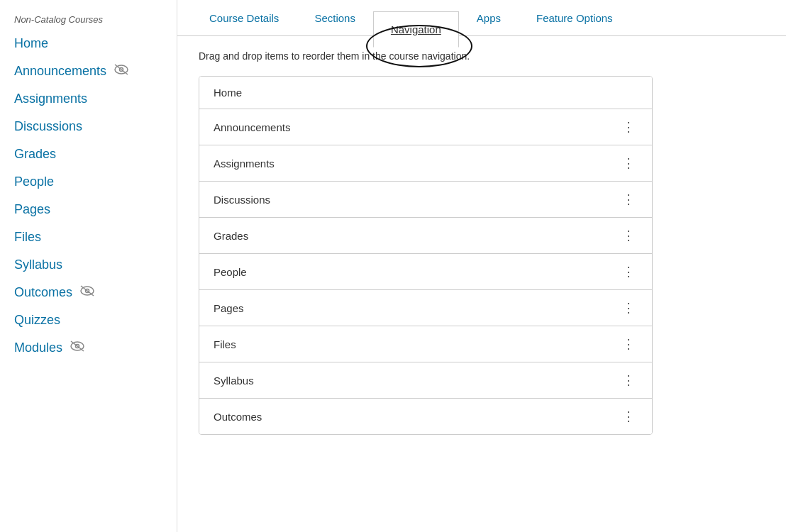 This screenshot has height=532, width=786. What do you see at coordinates (575, 18) in the screenshot?
I see `tab-feature-options: Feature Options` at bounding box center [575, 18].